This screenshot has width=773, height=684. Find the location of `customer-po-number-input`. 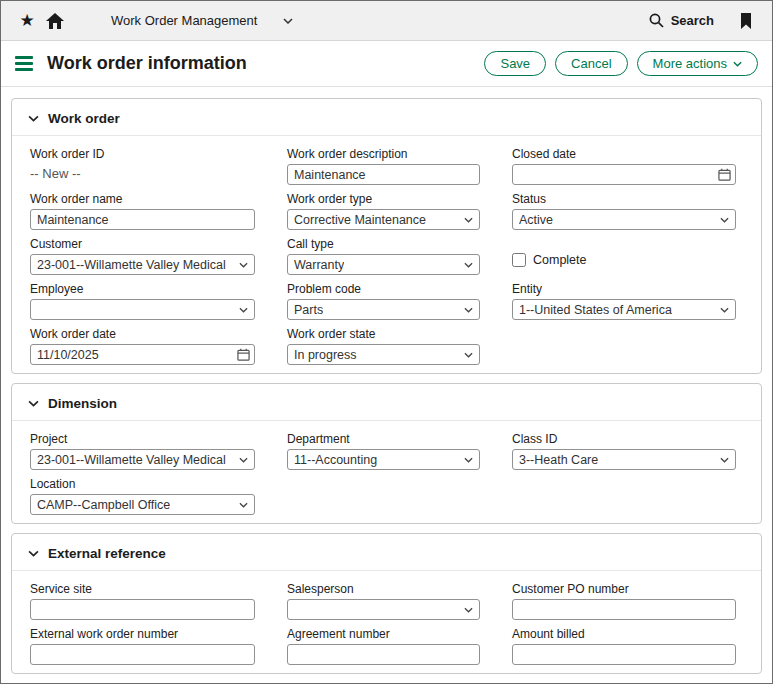

customer-po-number-input is located at coordinates (624, 610).